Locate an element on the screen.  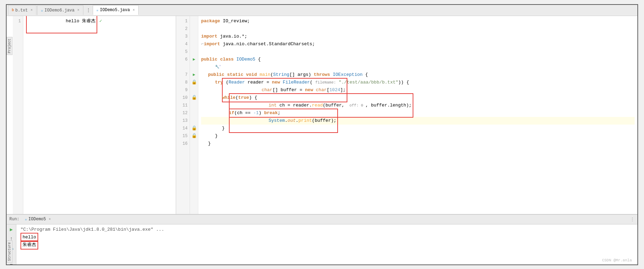
run-label: Run: is located at coordinates (15, 219).